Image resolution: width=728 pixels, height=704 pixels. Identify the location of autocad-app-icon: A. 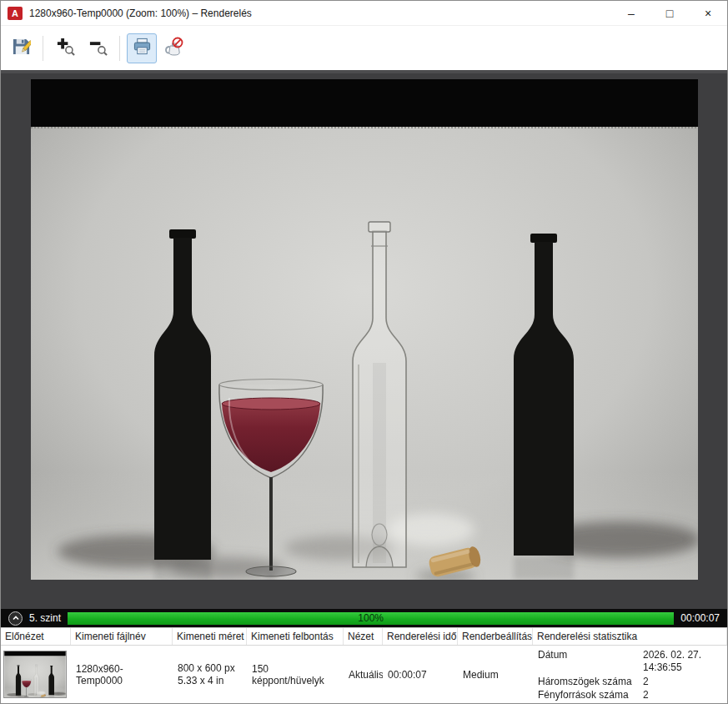
(15, 13).